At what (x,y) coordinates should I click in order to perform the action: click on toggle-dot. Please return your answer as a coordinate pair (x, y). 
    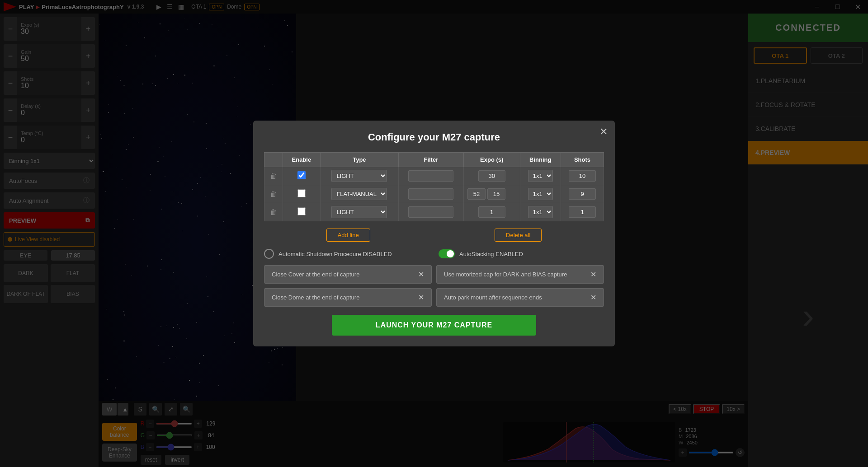
    Looking at the image, I should click on (450, 254).